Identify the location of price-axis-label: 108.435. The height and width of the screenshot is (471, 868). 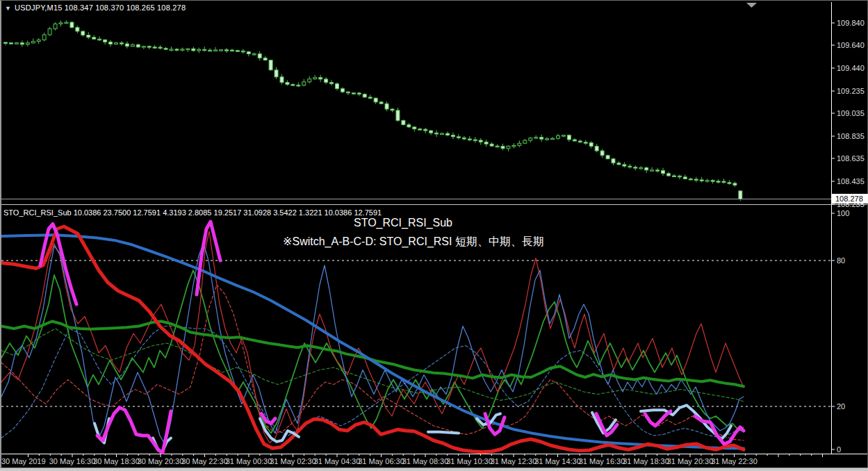
(851, 181).